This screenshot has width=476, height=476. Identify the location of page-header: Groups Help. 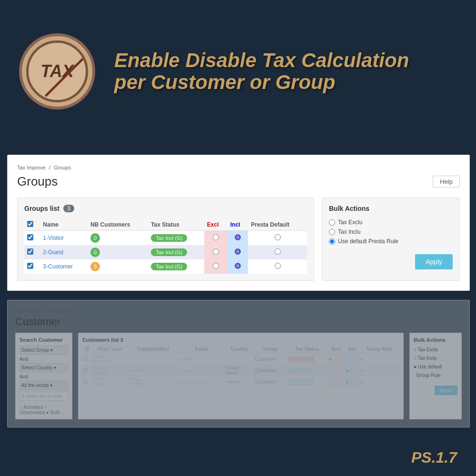
(238, 182).